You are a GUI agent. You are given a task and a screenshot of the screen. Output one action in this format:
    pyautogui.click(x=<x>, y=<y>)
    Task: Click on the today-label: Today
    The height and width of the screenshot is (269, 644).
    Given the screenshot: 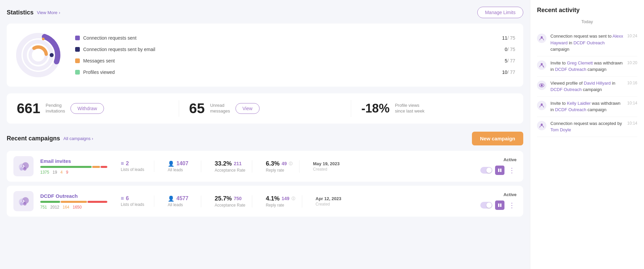 What is the action you would take?
    pyautogui.click(x=587, y=21)
    